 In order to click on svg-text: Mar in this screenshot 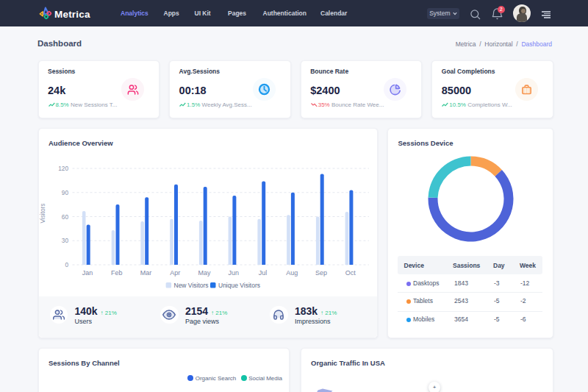, I will do `click(146, 273)`.